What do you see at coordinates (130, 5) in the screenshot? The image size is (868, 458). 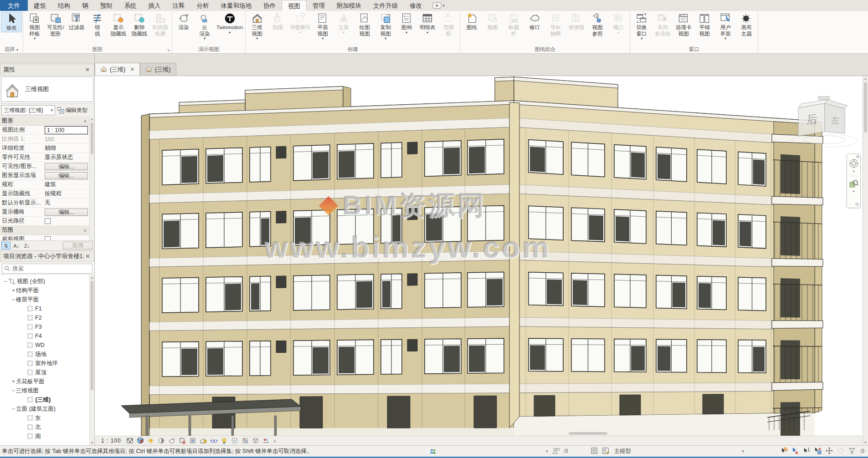 I see `ribbon-tab-系统: 系统` at bounding box center [130, 5].